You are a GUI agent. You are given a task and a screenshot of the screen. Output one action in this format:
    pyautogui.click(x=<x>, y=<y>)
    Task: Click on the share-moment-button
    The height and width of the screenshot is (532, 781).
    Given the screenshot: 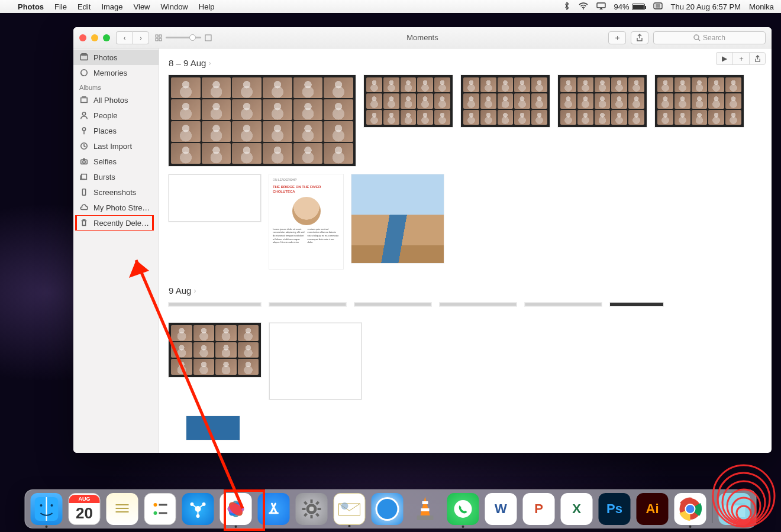 What is the action you would take?
    pyautogui.click(x=757, y=59)
    